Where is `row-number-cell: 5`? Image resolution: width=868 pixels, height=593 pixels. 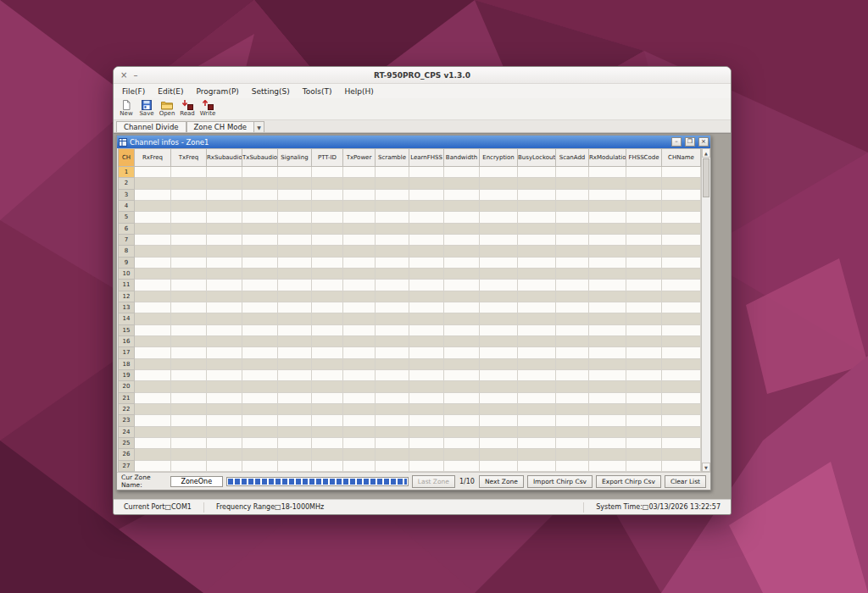
row-number-cell: 5 is located at coordinates (127, 217).